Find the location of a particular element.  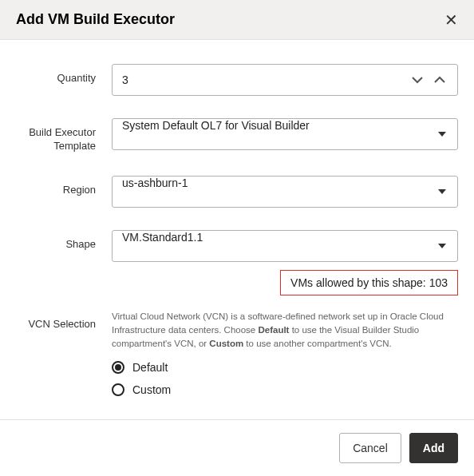

template-row: Build Executor Template System Default O… is located at coordinates (237, 136).